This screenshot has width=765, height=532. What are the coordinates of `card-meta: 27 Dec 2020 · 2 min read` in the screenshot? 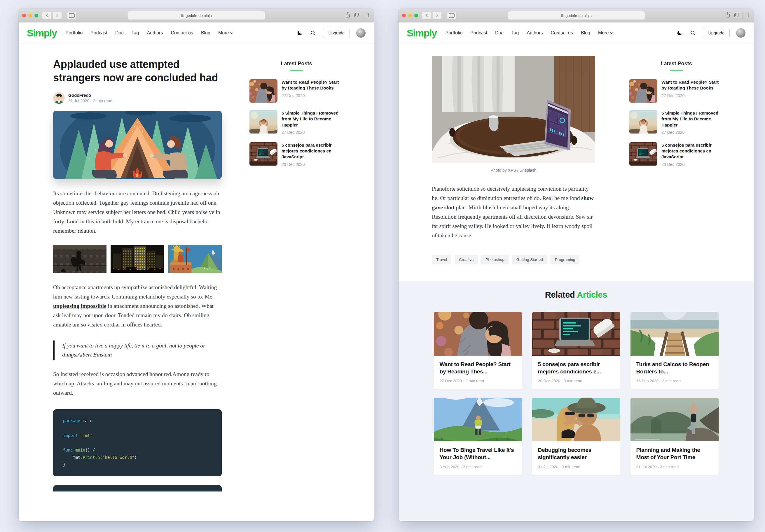 It's located at (478, 381).